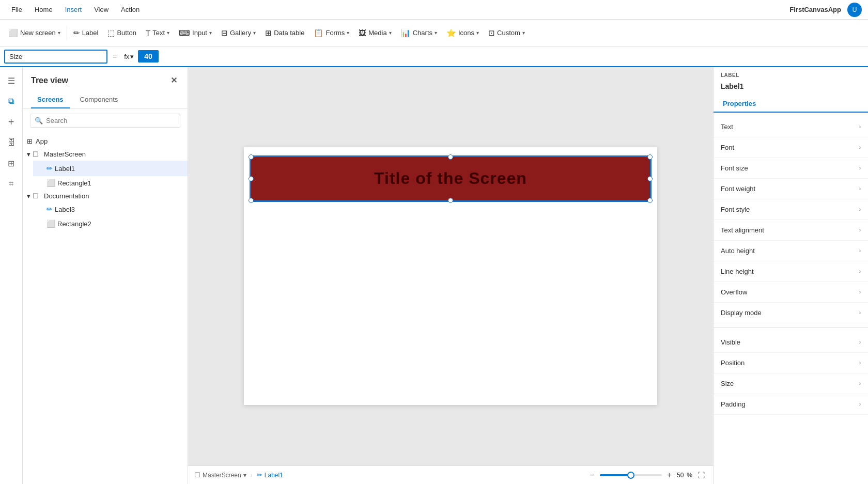 This screenshot has width=868, height=484. What do you see at coordinates (99, 100) in the screenshot?
I see `tree-tab-components: Components` at bounding box center [99, 100].